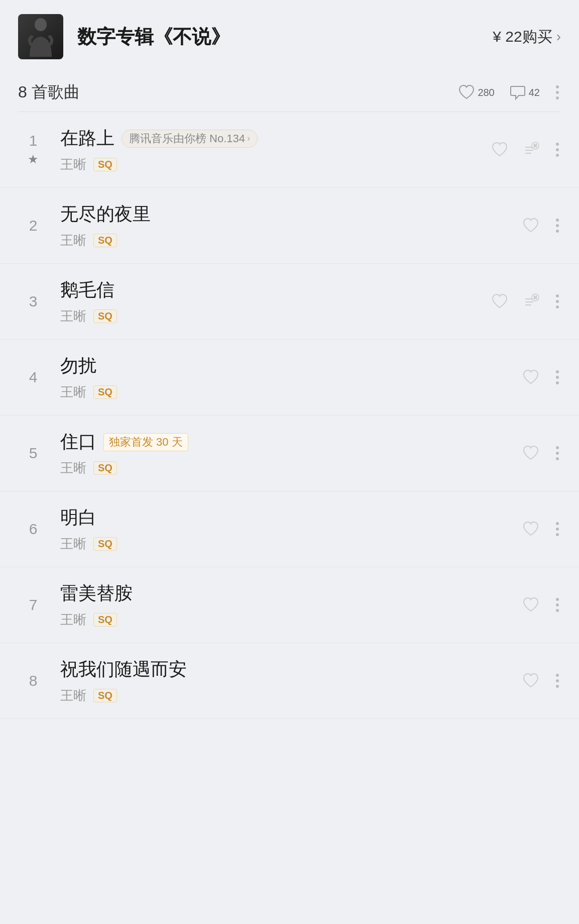  I want to click on song-title: 雷美替胺, so click(96, 594).